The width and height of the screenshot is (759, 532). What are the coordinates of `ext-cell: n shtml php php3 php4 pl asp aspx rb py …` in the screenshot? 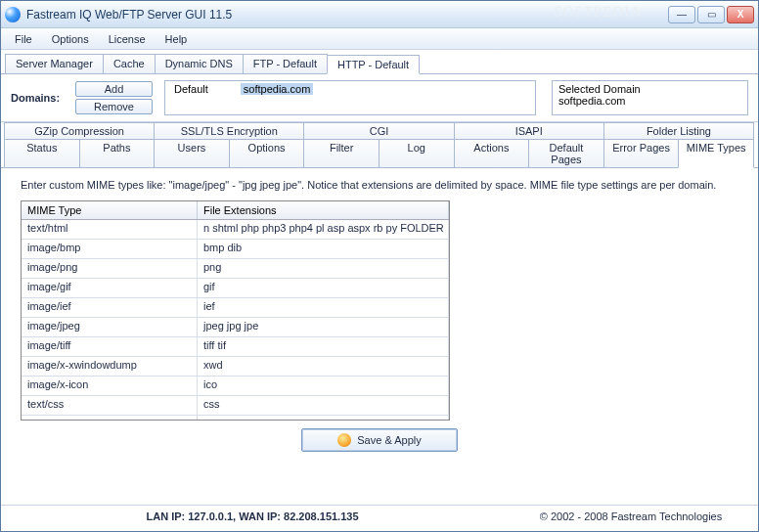 It's located at (323, 229).